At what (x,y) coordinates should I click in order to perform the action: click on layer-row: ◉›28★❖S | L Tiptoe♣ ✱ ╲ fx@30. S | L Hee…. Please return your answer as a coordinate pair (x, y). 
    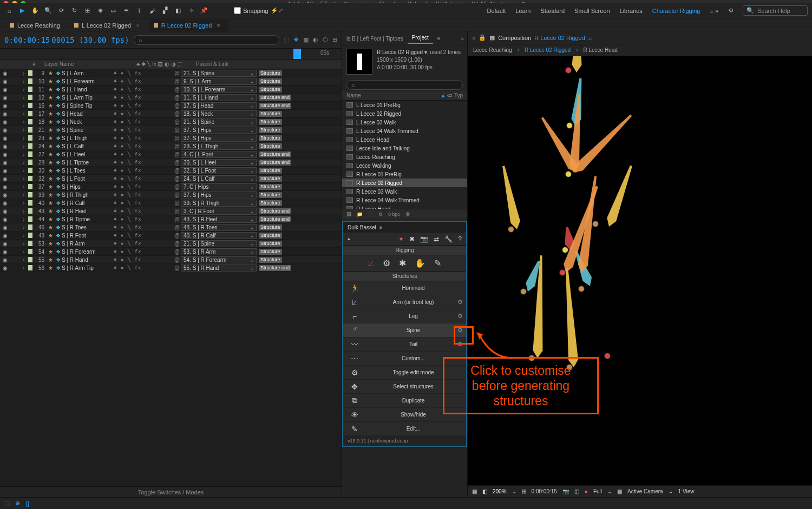
    Looking at the image, I should click on (171, 162).